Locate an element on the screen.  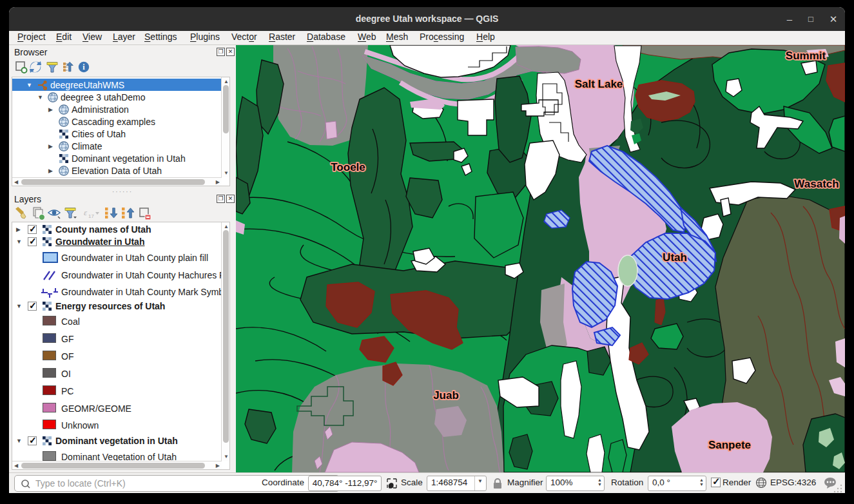
svg-text: Tooele is located at coordinates (348, 168).